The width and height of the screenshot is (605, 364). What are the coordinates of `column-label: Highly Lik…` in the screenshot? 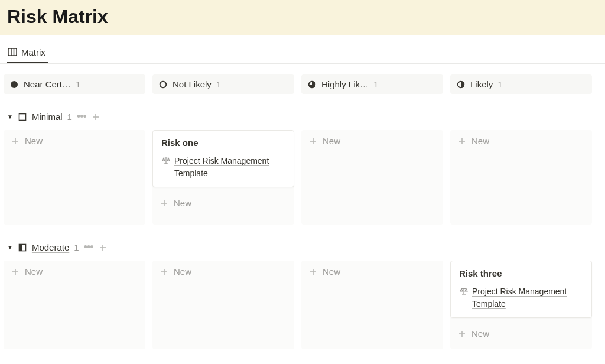 It's located at (345, 84).